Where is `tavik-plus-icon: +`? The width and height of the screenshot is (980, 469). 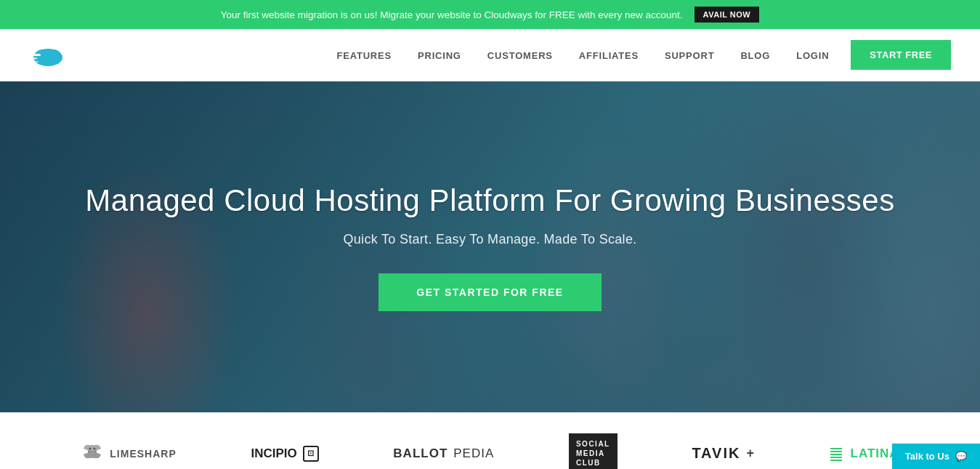 tavik-plus-icon: + is located at coordinates (751, 454).